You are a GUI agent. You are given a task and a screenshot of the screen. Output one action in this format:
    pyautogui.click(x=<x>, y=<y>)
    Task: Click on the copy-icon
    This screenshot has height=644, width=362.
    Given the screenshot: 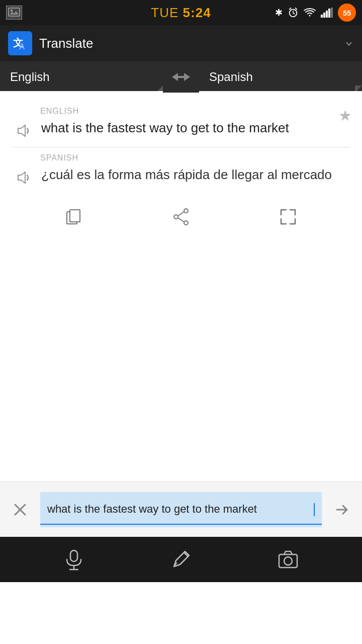 What is the action you would take?
    pyautogui.click(x=74, y=217)
    